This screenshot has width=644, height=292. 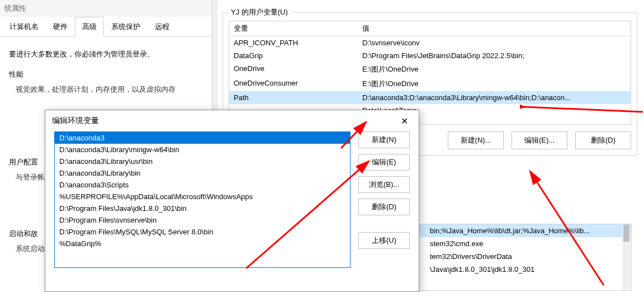 What do you see at coordinates (293, 56) in the screenshot?
I see `cell-variable: DataGrip` at bounding box center [293, 56].